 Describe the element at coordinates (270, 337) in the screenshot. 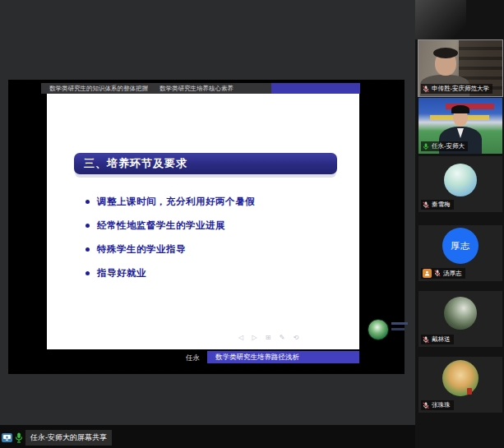

I see `slideshow-nav-controls: ◁ ▷ ⊞ ✎ ⟲` at that location.